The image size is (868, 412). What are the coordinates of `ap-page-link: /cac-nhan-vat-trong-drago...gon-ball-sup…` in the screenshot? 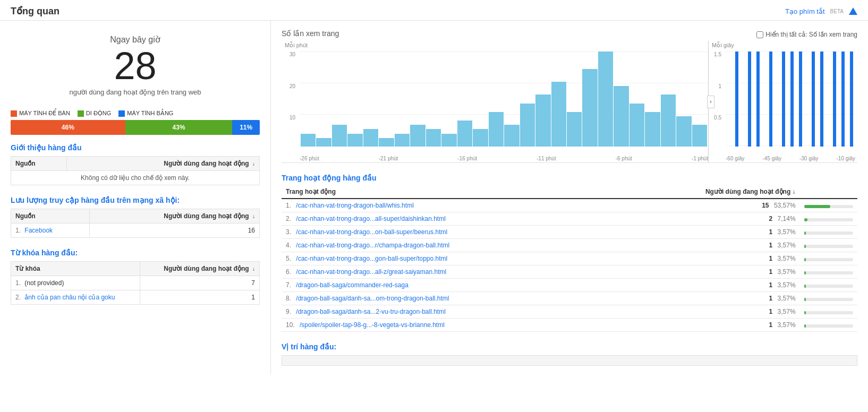 It's located at (372, 259).